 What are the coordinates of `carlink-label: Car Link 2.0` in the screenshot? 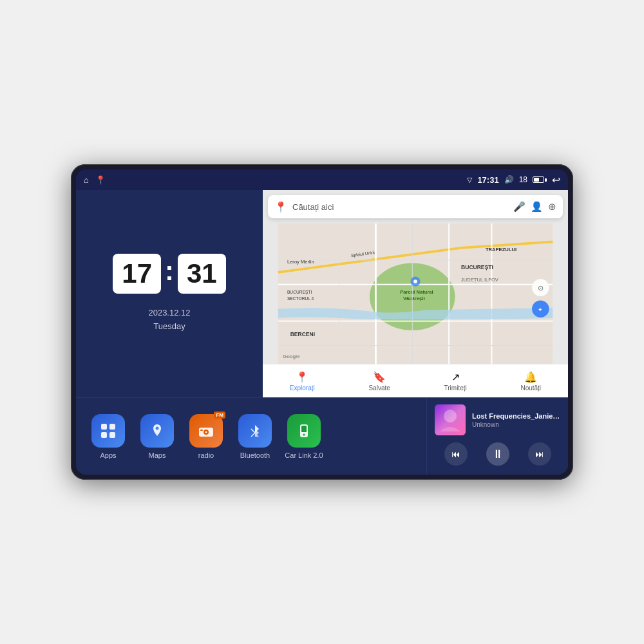 It's located at (304, 455).